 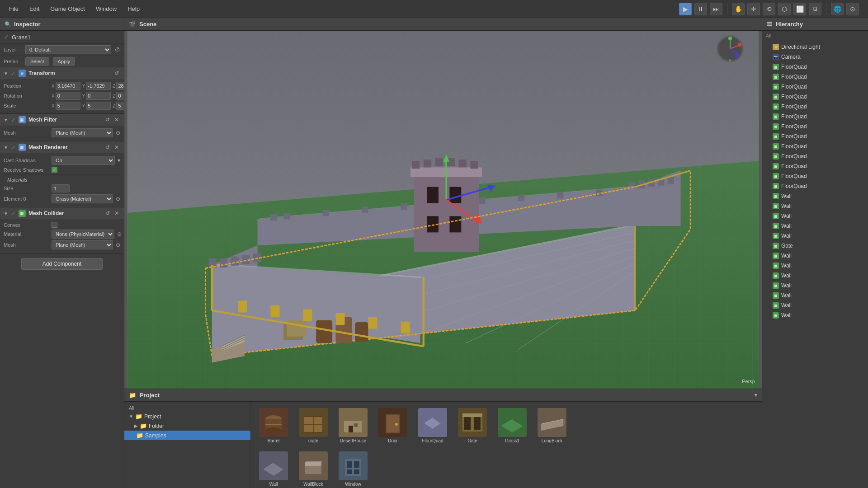 I want to click on hierarchy-floorquad-10: ▦ FloorQuad, so click(x=815, y=166).